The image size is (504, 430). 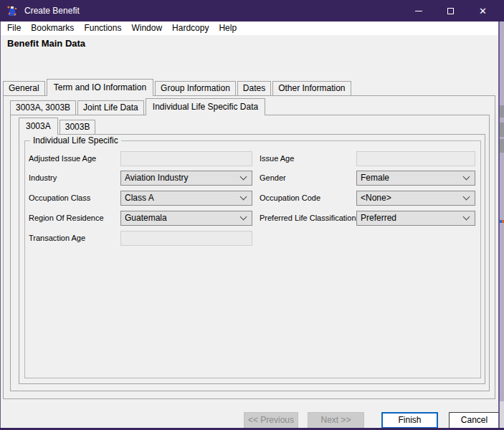 I want to click on occupation-class-value: Class A, so click(x=139, y=198).